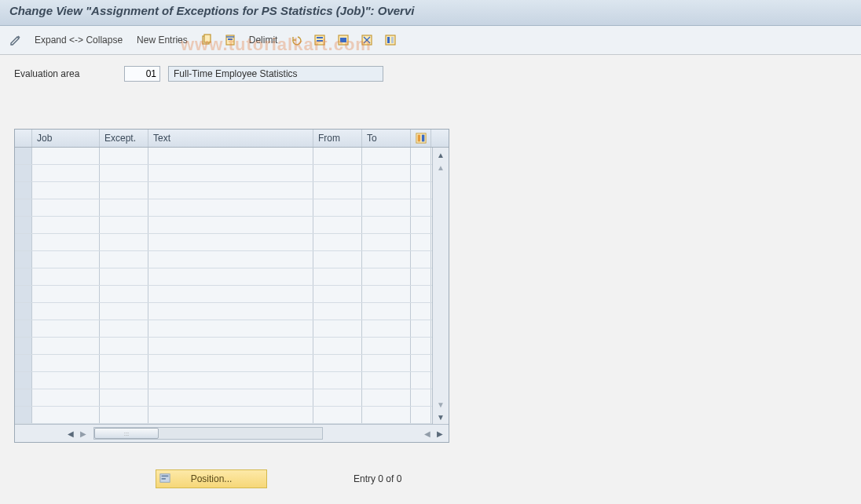  I want to click on col-header-from: From, so click(338, 138).